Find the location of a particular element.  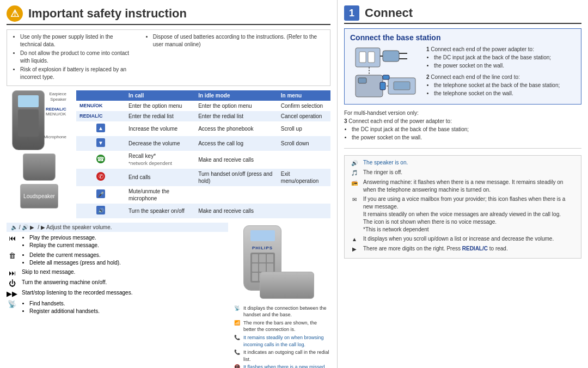

safety-bullets: Use only the power supply listed in the … is located at coordinates (169, 58).